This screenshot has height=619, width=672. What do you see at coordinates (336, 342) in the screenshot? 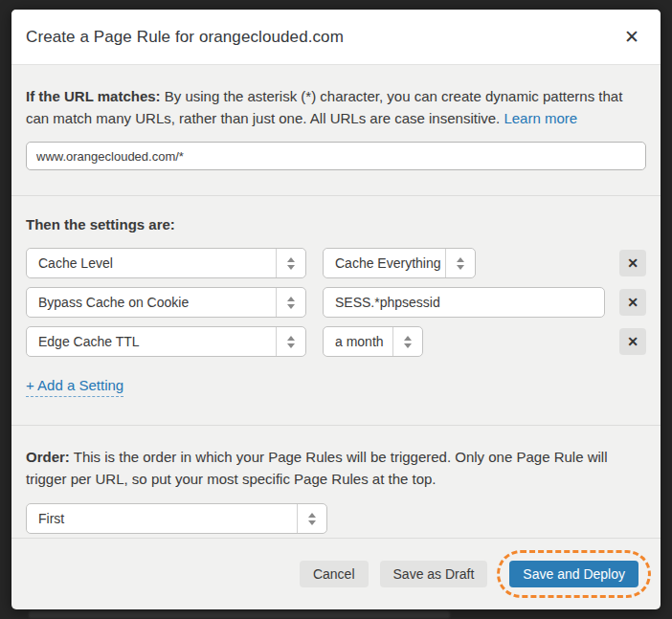
I see `setting-row-edge-cache-ttl: Edge Cache TTL a month ✕` at bounding box center [336, 342].